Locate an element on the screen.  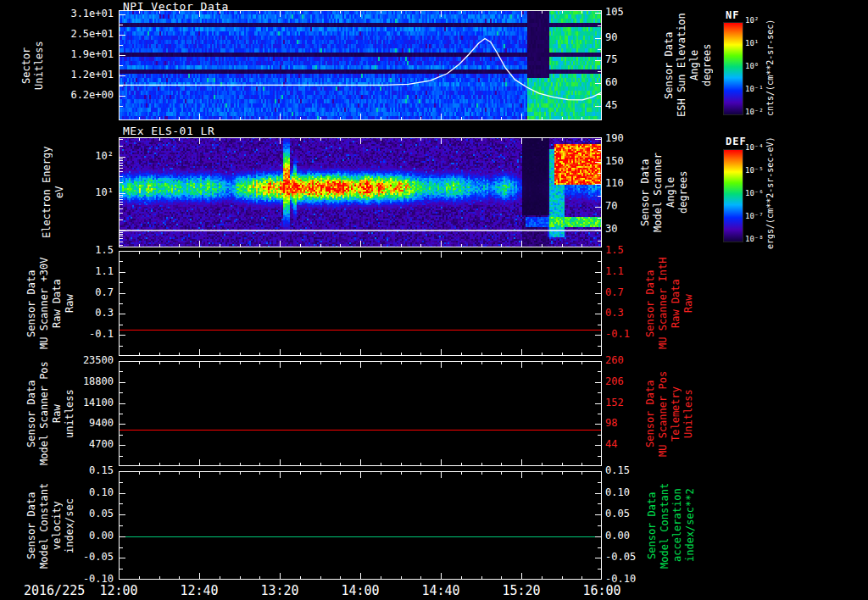
panel4-right-tick-labels-item: 206 is located at coordinates (626, 381).